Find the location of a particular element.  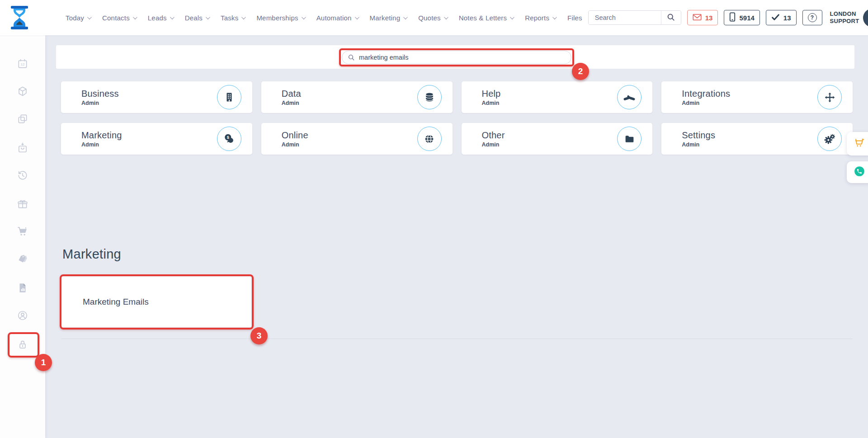

comments-dollar-icon: $ is located at coordinates (229, 139).